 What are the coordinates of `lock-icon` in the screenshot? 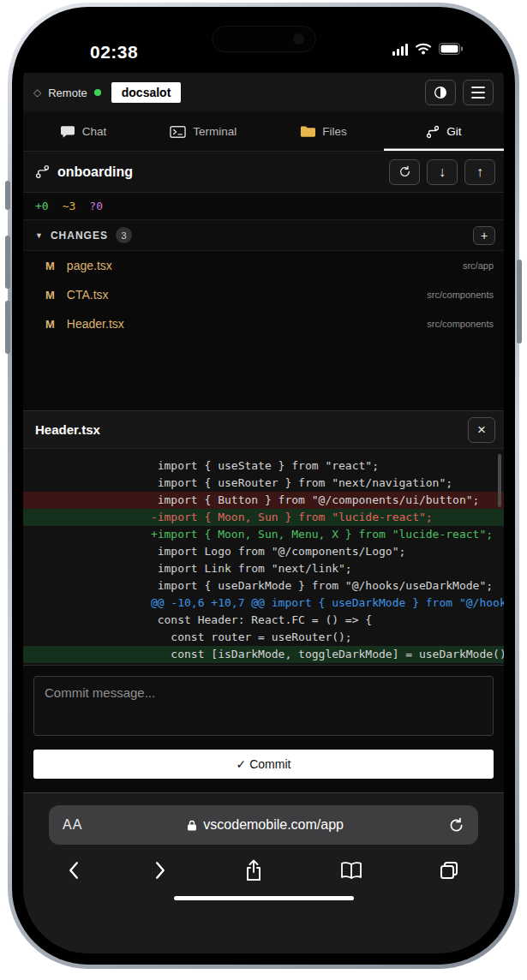 It's located at (192, 826).